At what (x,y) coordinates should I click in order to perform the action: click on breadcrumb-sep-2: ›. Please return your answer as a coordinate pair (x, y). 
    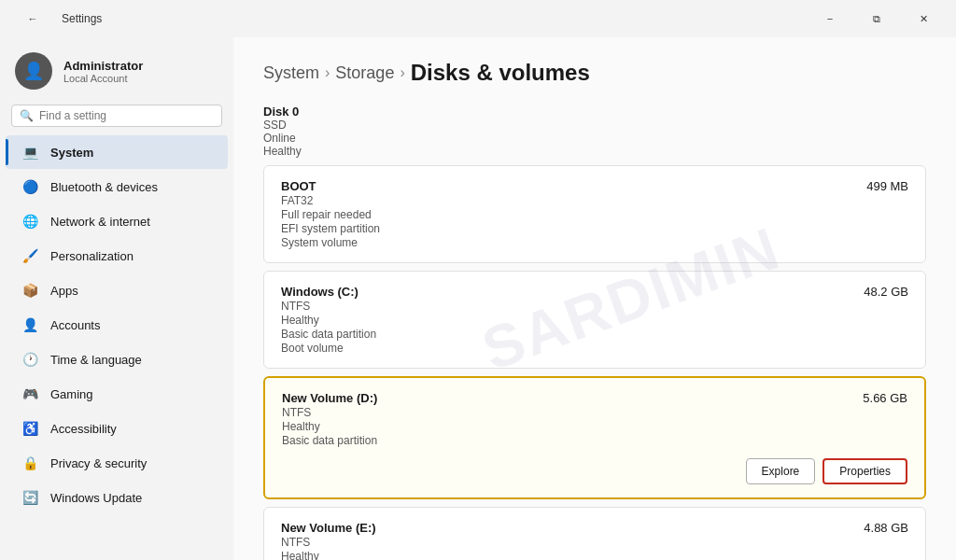
    Looking at the image, I should click on (401, 73).